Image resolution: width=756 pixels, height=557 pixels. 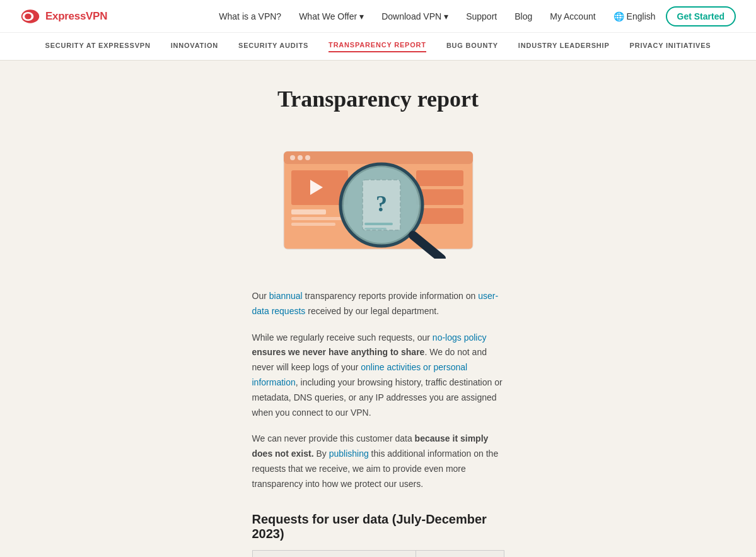 What do you see at coordinates (378, 527) in the screenshot?
I see `table-title: Requests for user data (July-December 20…` at bounding box center [378, 527].